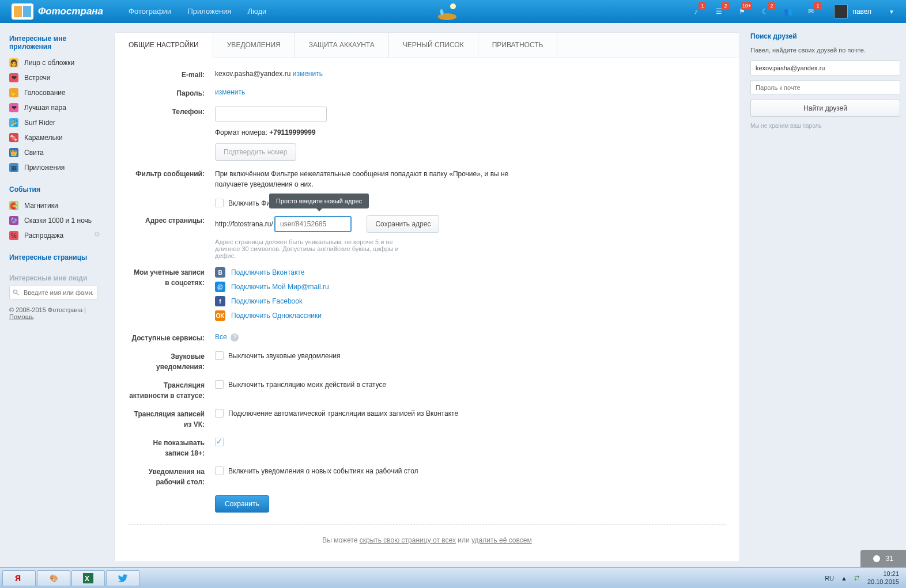 The width and height of the screenshot is (906, 588). I want to click on tab-general: ОБЩИЕ НАСТРОЙКИ, so click(164, 45).